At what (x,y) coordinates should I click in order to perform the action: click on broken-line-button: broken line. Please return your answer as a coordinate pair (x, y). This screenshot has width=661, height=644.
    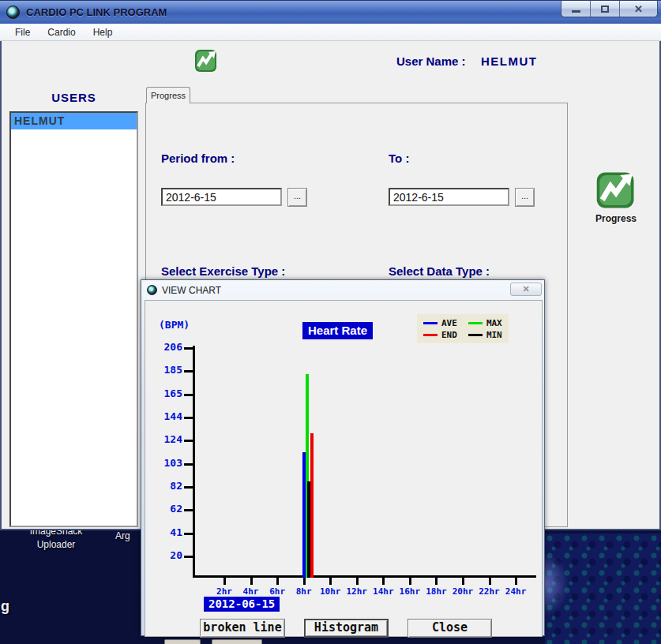
    Looking at the image, I should click on (242, 628).